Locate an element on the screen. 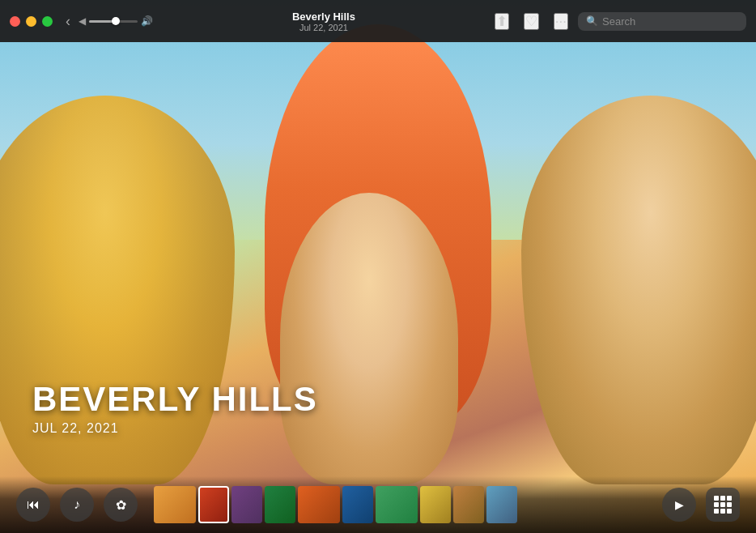 The width and height of the screenshot is (756, 533). controls-bar: ⏮ ♪ ✿ ▶ is located at coordinates (378, 505).